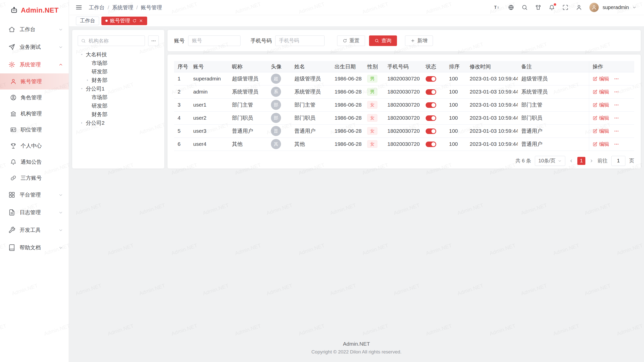 This screenshot has height=362, width=644. I want to click on language-icon, so click(511, 8).